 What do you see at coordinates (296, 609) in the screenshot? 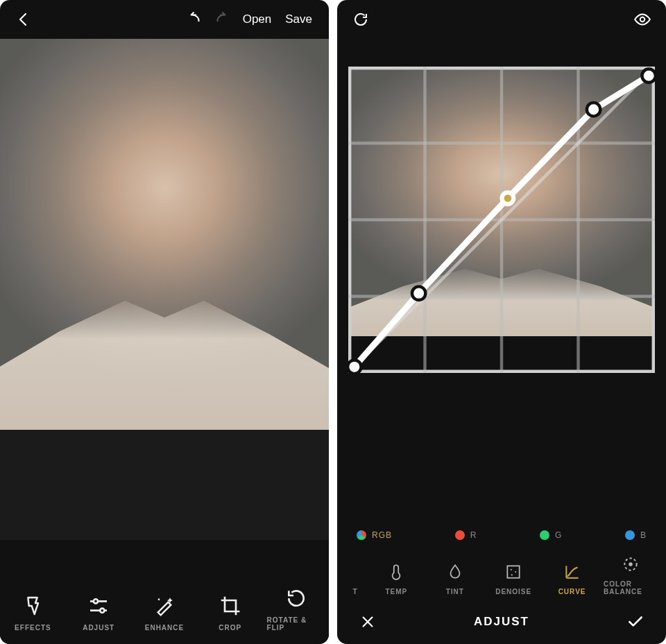
I see `tool-rotate-flip: ROTATE & FLIP` at bounding box center [296, 609].